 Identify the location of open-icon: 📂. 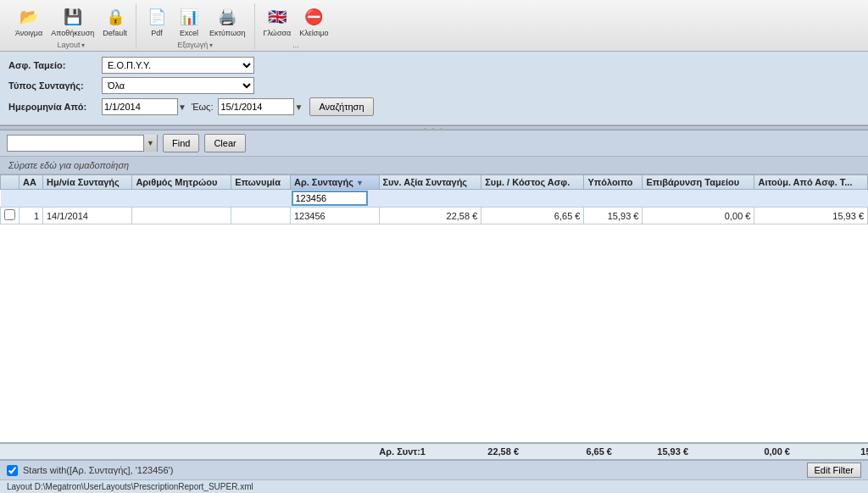
(29, 17).